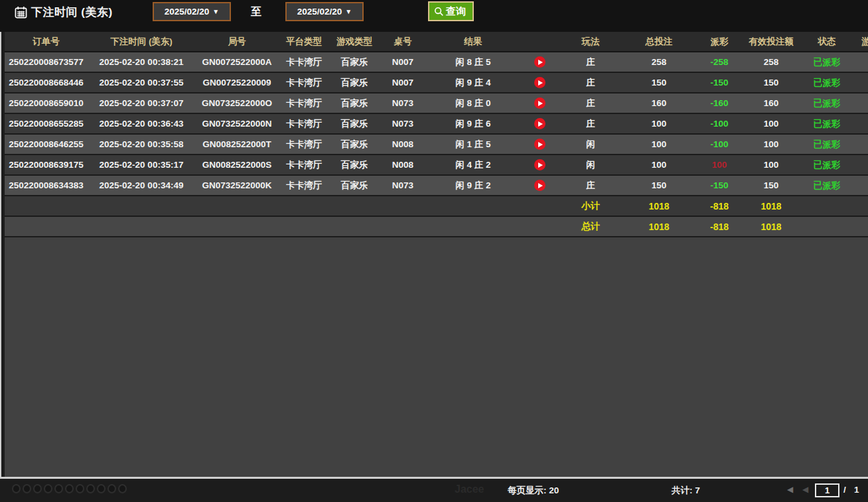  I want to click on search-button-label: 查询, so click(456, 12).